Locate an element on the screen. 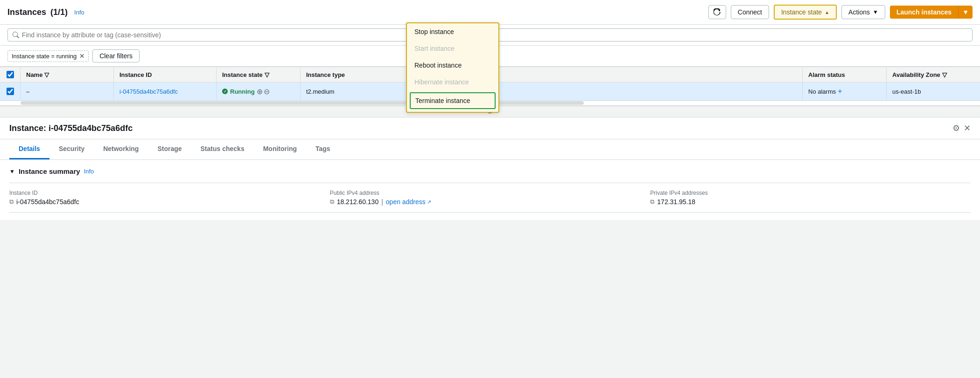 The height and width of the screenshot is (378, 980). zoom-out-icon: ⊖ is located at coordinates (267, 91).